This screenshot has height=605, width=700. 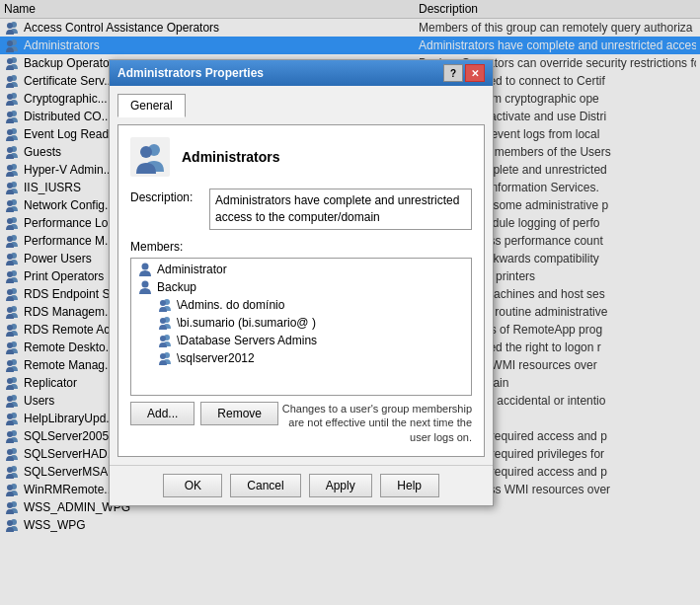 What do you see at coordinates (162, 414) in the screenshot?
I see `add-button: Add...` at bounding box center [162, 414].